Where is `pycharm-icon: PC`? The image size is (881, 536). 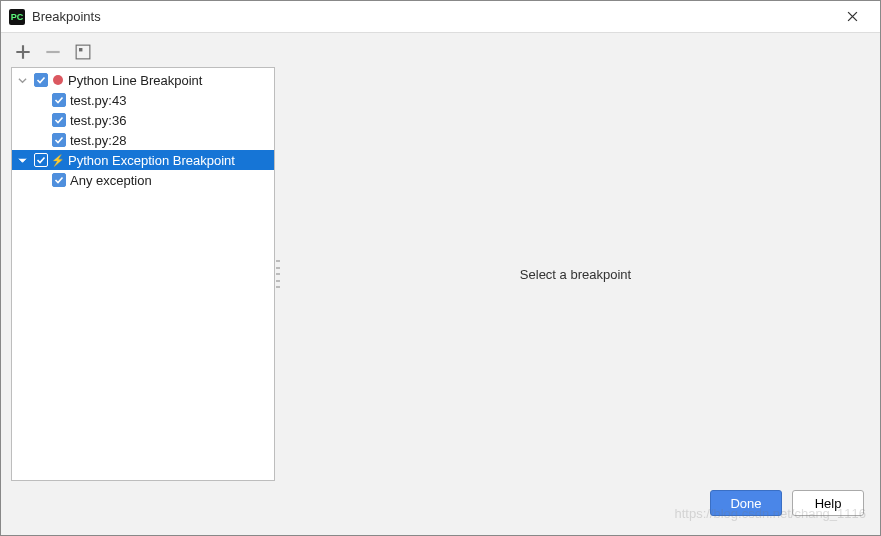 pycharm-icon: PC is located at coordinates (17, 17).